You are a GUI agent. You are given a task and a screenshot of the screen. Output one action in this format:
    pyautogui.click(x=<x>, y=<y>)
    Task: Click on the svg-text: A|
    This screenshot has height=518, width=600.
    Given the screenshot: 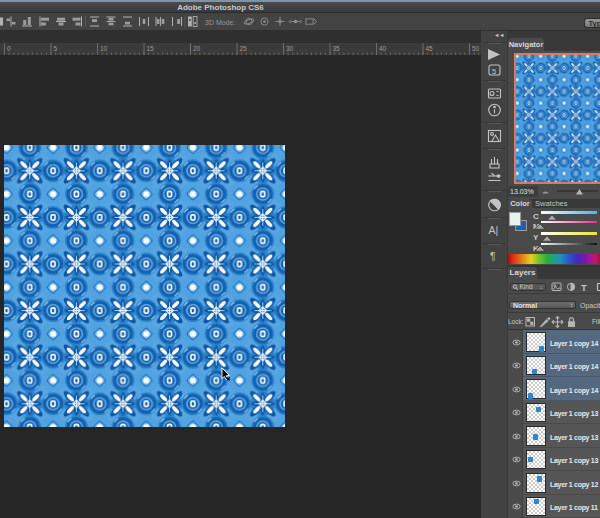 What is the action you would take?
    pyautogui.click(x=494, y=230)
    